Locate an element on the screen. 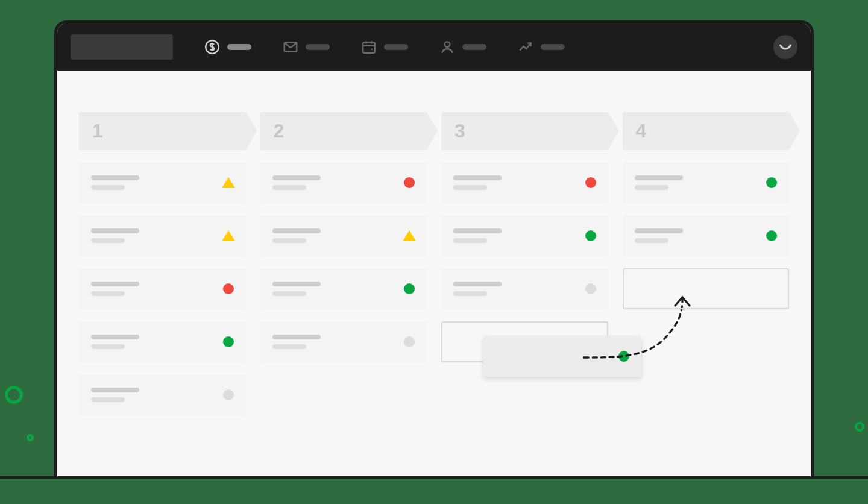  stage-label: 4 is located at coordinates (641, 131).